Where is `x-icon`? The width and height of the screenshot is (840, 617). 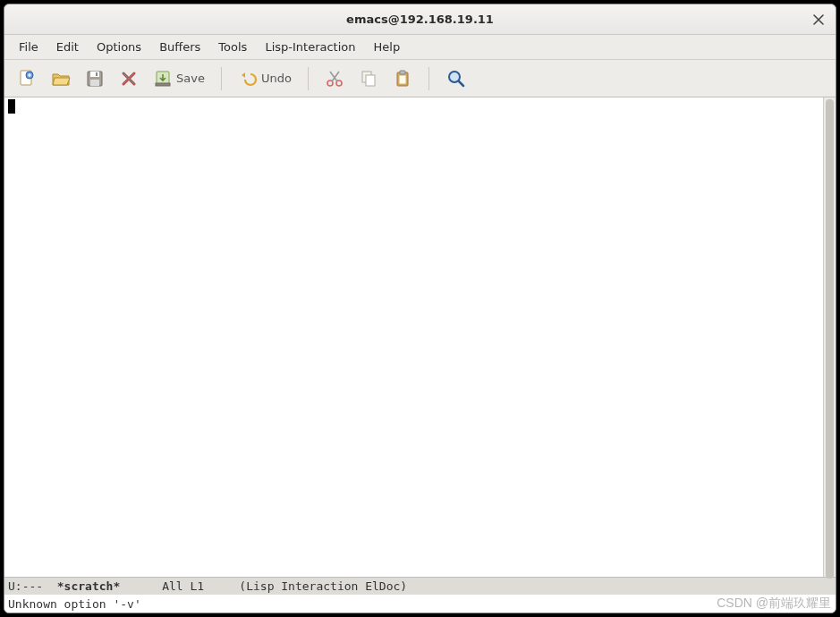
x-icon is located at coordinates (129, 79).